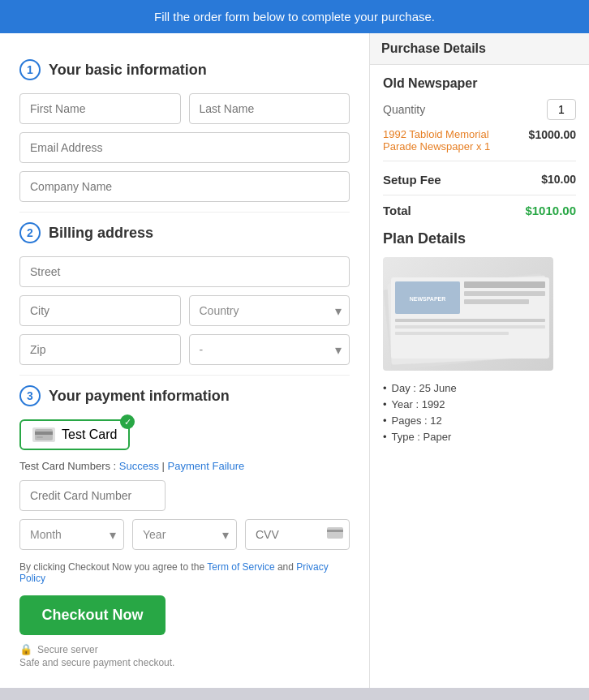 Image resolution: width=589 pixels, height=700 pixels. I want to click on quantity-row: Quantity 1, so click(479, 110).